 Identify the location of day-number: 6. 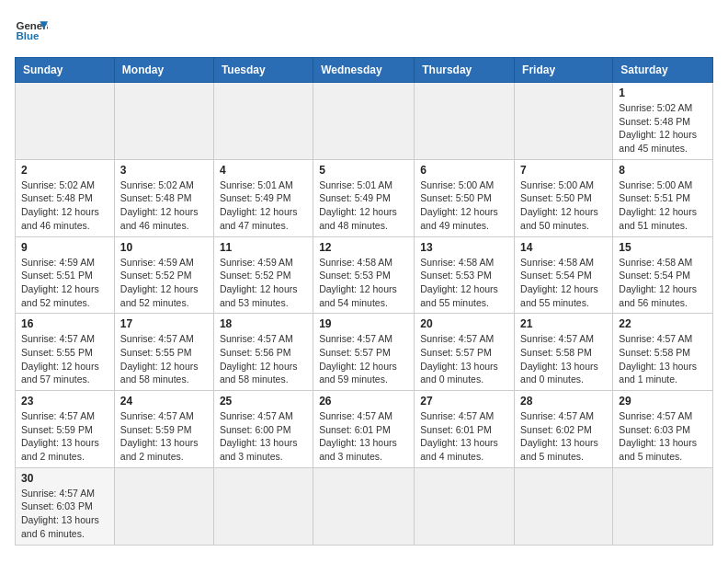
(464, 170).